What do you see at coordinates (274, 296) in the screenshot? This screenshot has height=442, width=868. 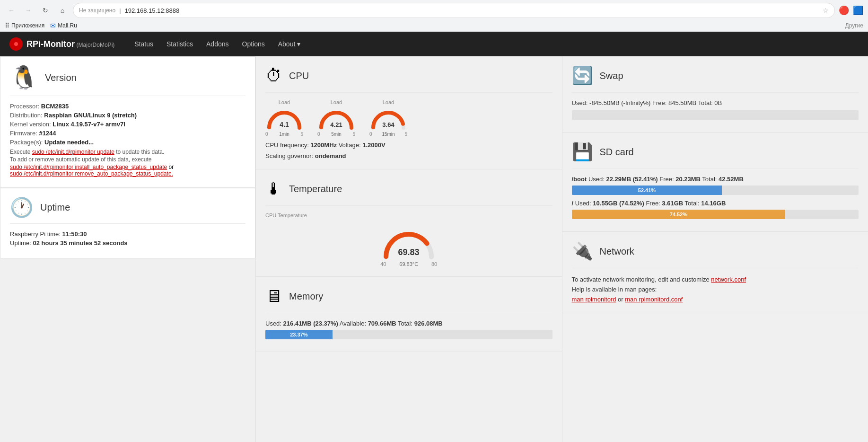 I see `memory-icon: 🖥` at bounding box center [274, 296].